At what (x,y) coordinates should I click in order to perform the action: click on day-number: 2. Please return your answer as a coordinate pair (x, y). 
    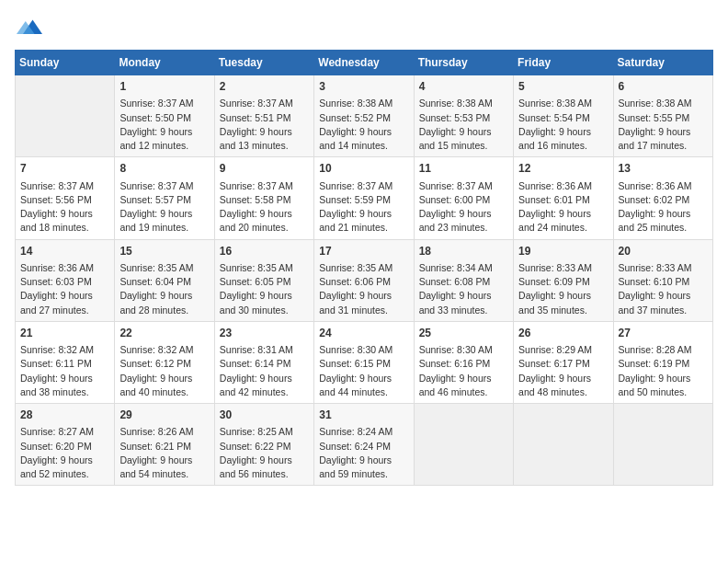
    Looking at the image, I should click on (265, 86).